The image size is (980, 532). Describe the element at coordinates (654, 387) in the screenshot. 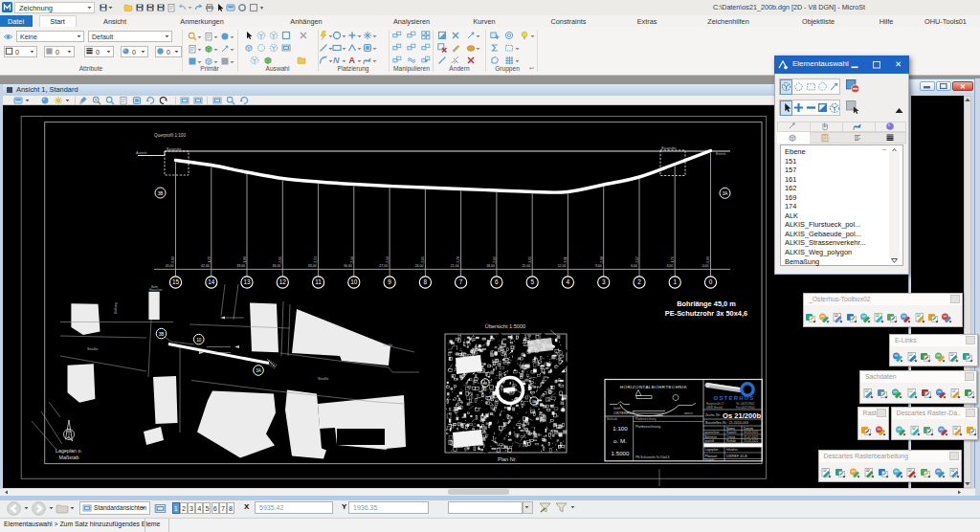

I see `svg-text: HORIZONTALBOHRTECHNIK` at that location.